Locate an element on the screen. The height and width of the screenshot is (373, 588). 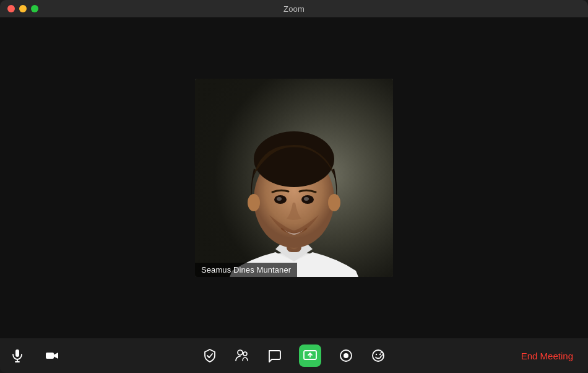
window-controls is located at coordinates (23, 9).